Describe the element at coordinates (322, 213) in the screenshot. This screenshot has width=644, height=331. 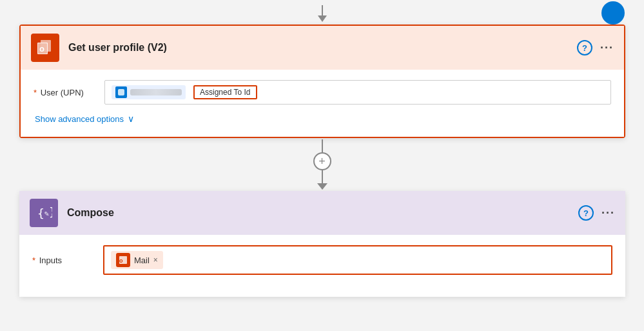
I see `card2-title: Compose` at that location.